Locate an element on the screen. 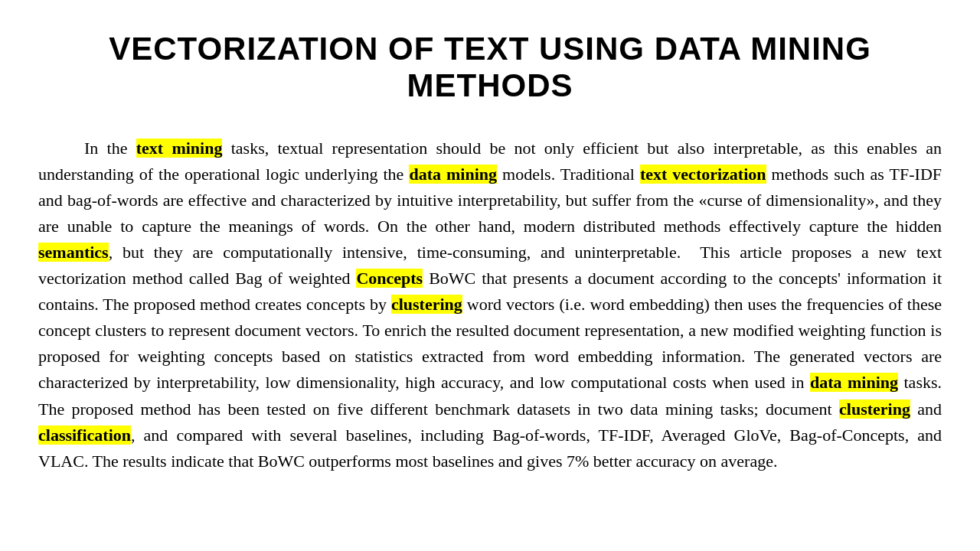 Image resolution: width=980 pixels, height=551 pixels. page-title: VECTORIZATION OF TEXT USING DATA MINING … is located at coordinates (490, 67).